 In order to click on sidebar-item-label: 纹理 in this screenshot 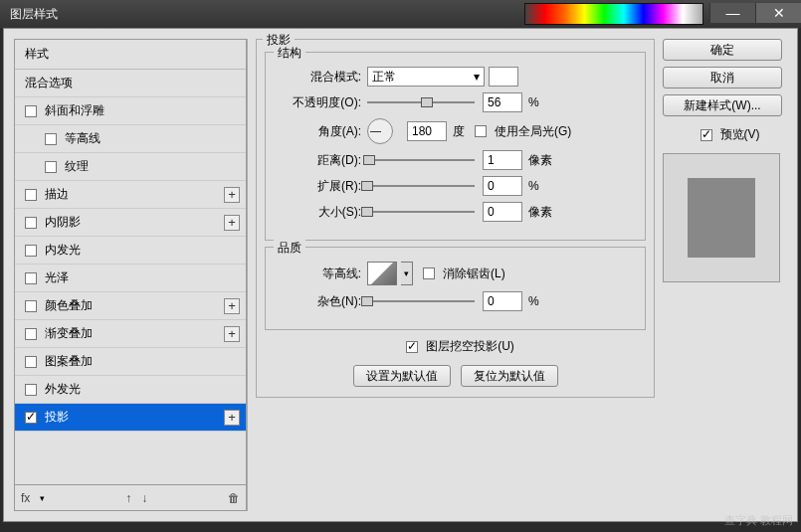, I will do `click(77, 166)`.